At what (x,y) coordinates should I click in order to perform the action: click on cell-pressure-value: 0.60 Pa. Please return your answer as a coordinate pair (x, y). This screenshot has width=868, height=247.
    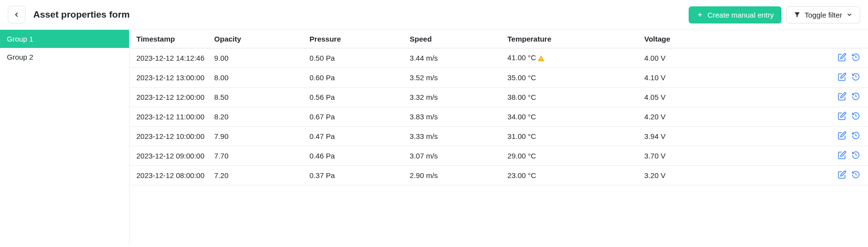
    Looking at the image, I should click on (322, 77).